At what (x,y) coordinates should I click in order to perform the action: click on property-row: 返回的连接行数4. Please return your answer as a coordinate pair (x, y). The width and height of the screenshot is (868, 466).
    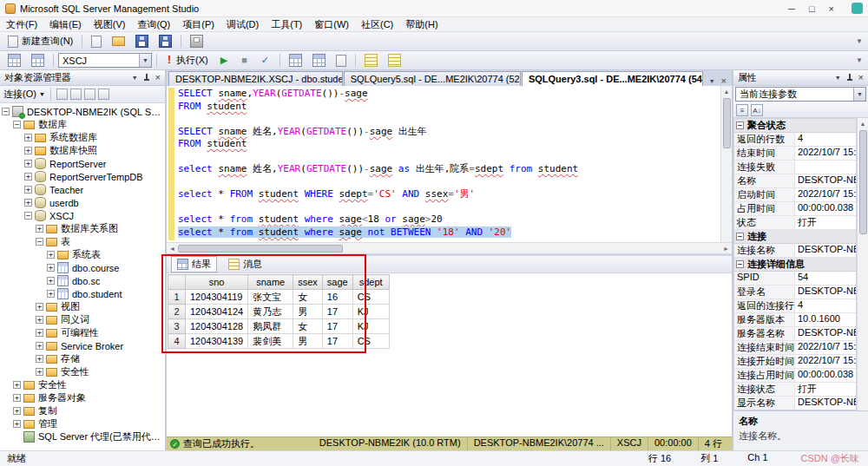
    Looking at the image, I should click on (795, 306).